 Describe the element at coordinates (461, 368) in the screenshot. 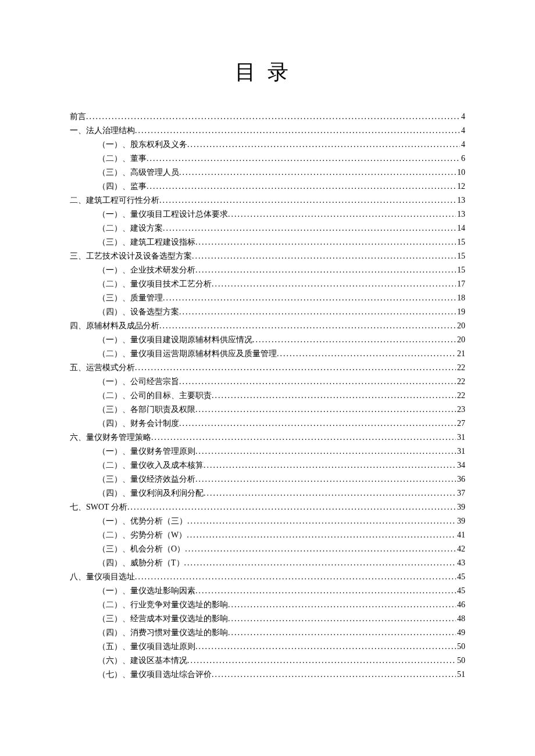

I see `toc-page-number: 22` at that location.